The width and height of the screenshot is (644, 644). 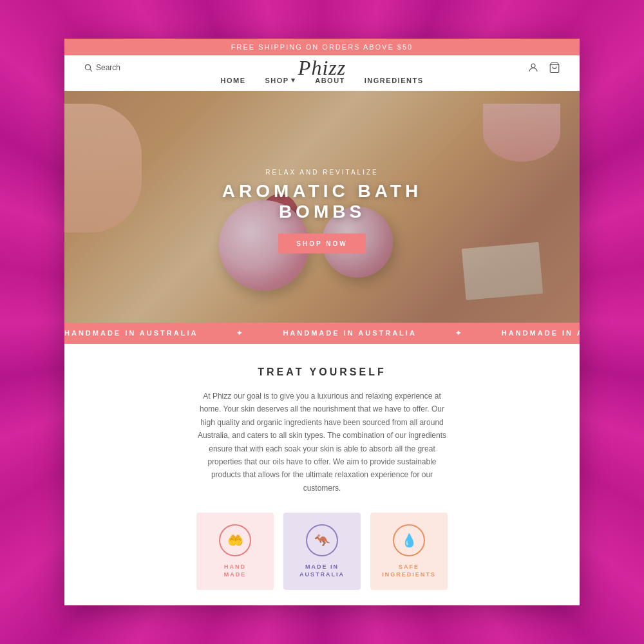 What do you see at coordinates (322, 334) in the screenshot?
I see `ticker-inner: HANDMADE IN AUSTRALIA ✦ HANDMADE IN AUST…` at bounding box center [322, 334].